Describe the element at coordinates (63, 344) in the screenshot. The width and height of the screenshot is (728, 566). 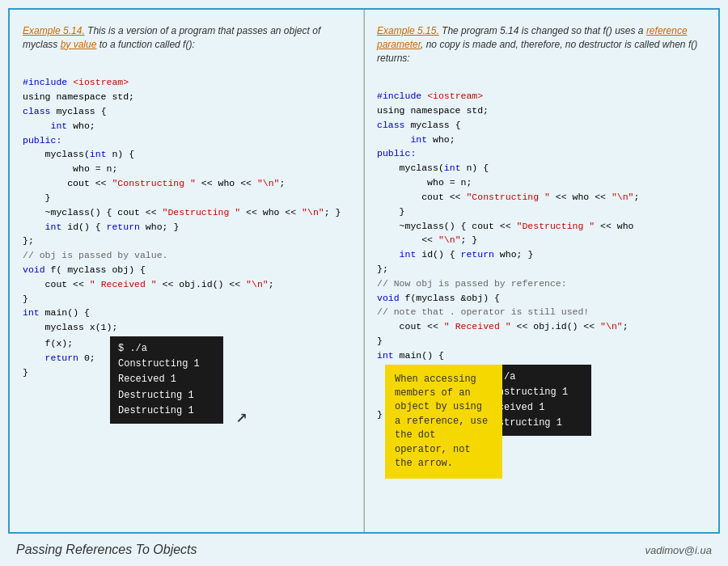
I see `code-line: f(x);` at that location.